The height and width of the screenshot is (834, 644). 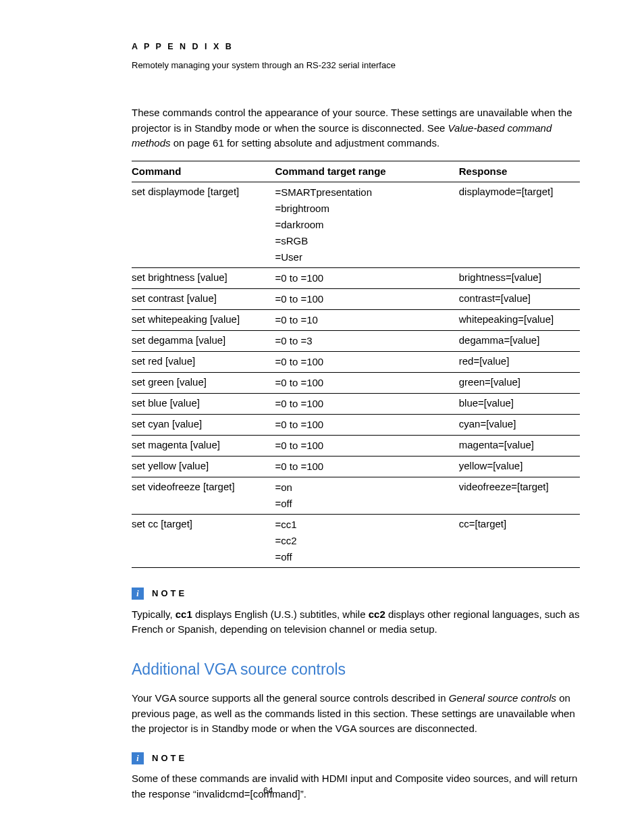 What do you see at coordinates (184, 615) in the screenshot?
I see `note1-b1: cc1` at bounding box center [184, 615].